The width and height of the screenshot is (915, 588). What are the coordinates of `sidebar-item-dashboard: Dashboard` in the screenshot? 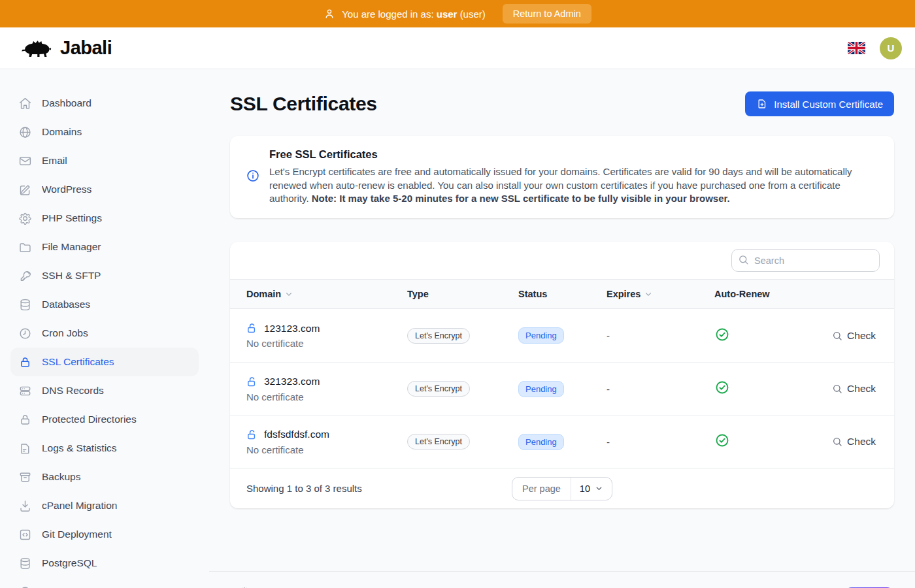 It's located at (105, 103).